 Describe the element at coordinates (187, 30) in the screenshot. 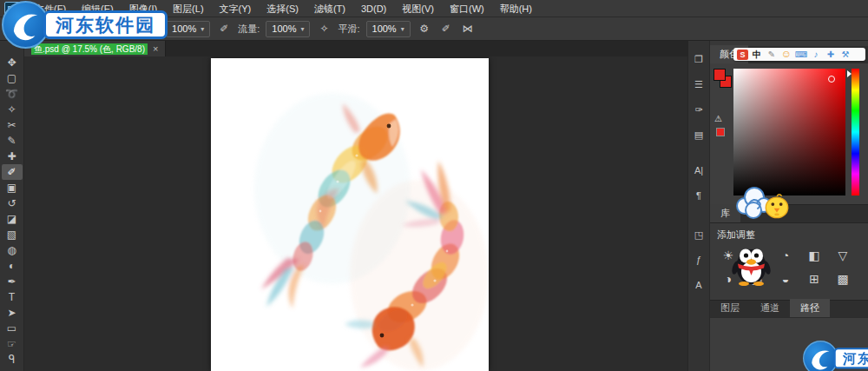

I see `opacity-select: 100% ▾` at that location.